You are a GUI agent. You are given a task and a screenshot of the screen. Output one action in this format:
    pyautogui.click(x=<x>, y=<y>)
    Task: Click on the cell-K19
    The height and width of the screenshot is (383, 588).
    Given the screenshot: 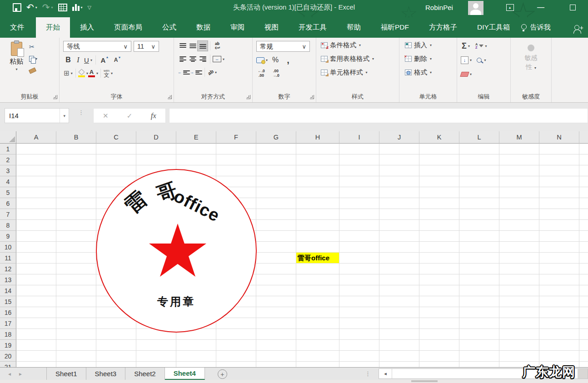 What is the action you would take?
    pyautogui.click(x=439, y=345)
    